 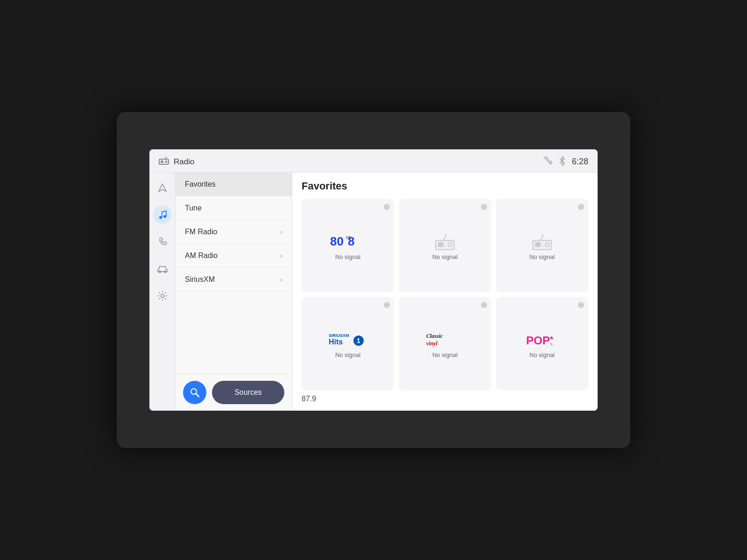 What do you see at coordinates (538, 341) in the screenshot?
I see `svg-text: POP` at bounding box center [538, 341].